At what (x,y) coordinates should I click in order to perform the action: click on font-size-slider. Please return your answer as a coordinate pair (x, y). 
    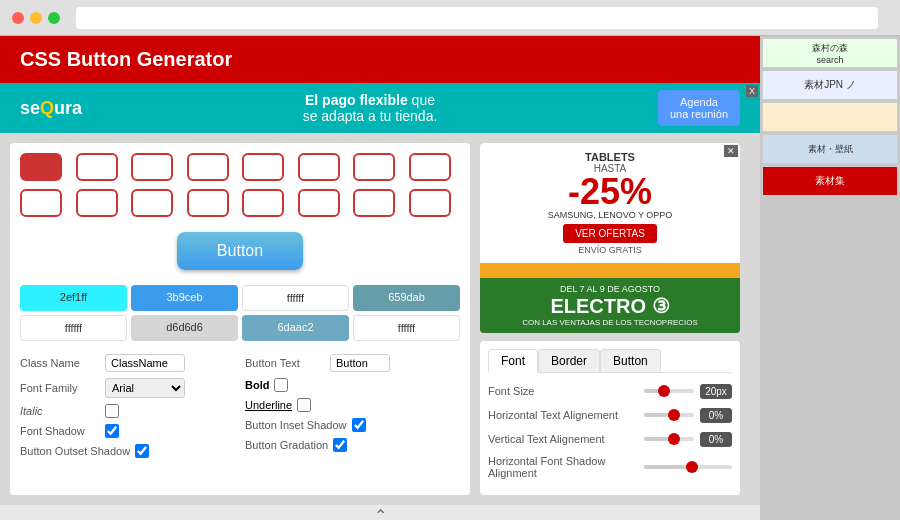
    Looking at the image, I should click on (669, 391).